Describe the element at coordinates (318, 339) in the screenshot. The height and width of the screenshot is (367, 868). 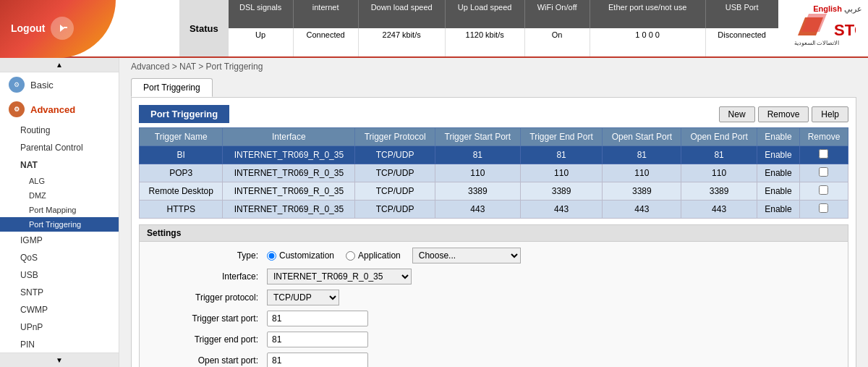
I see `trigger-end-input` at that location.